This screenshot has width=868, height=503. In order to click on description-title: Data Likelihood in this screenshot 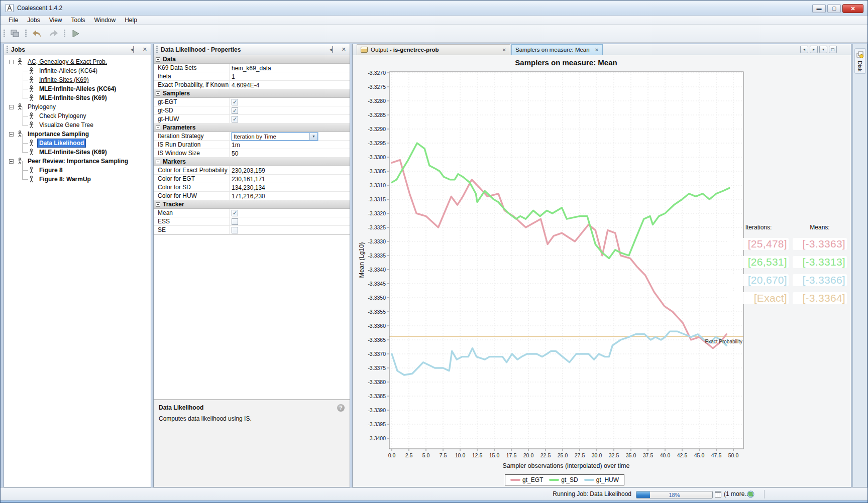, I will do `click(252, 408)`.